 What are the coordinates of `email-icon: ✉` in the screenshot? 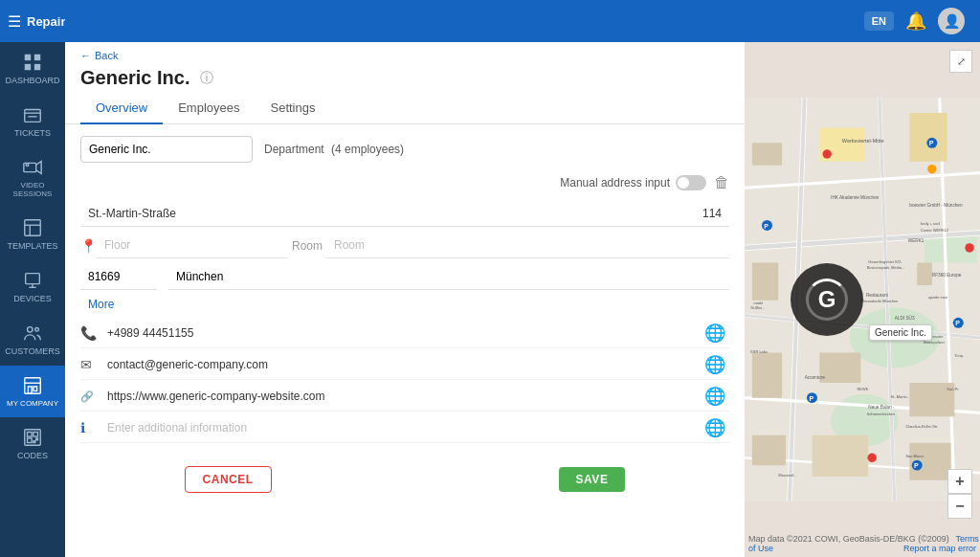 It's located at (92, 365).